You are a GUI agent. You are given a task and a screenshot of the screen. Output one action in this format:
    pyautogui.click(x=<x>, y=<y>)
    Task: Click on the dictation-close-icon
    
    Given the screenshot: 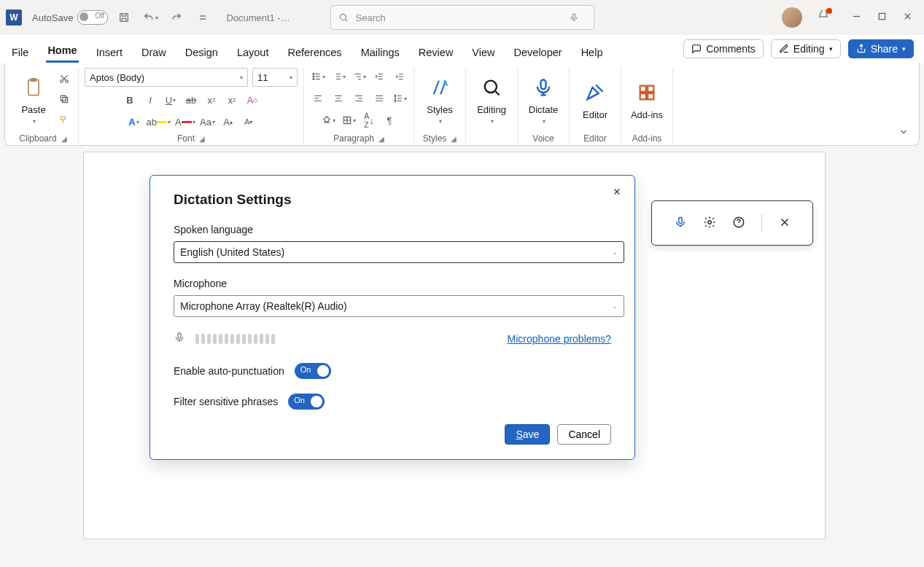 What is the action you would take?
    pyautogui.click(x=785, y=223)
    